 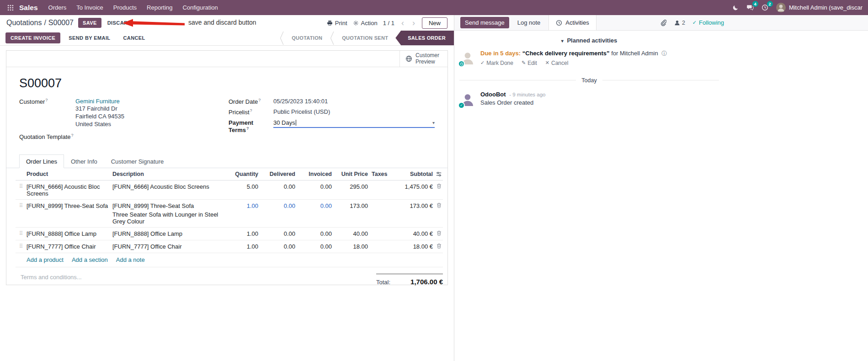 I want to click on cell-unit-price: 295.00, so click(x=350, y=186).